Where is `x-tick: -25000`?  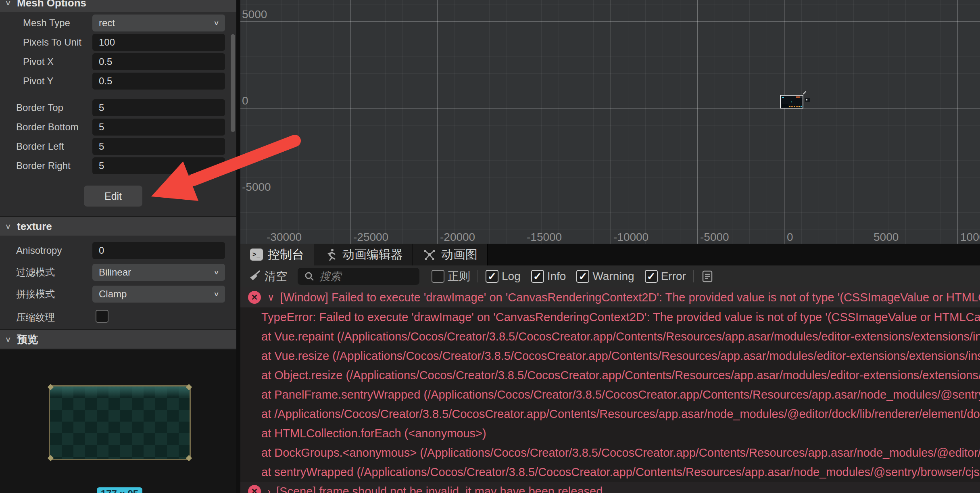
x-tick: -25000 is located at coordinates (371, 237).